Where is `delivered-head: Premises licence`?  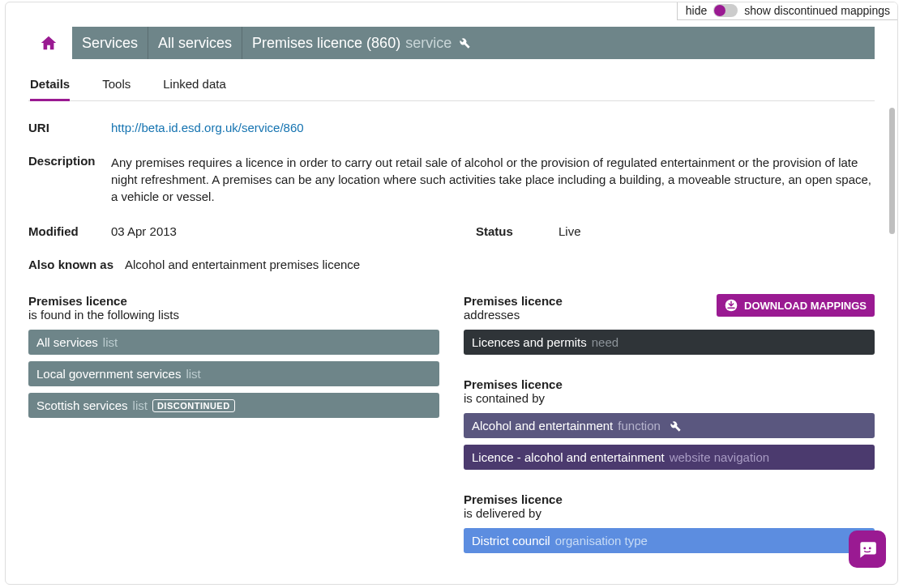 delivered-head: Premises licence is located at coordinates (670, 499).